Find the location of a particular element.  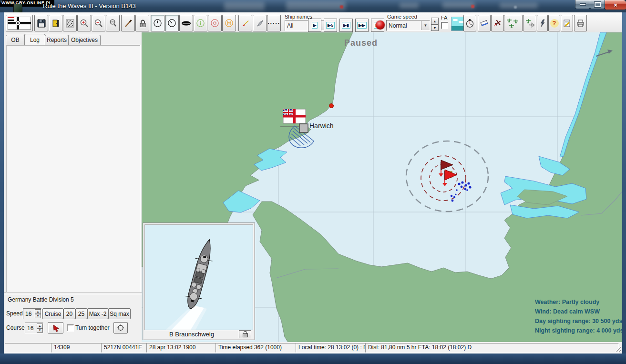

green-circle-button is located at coordinates (200, 23).